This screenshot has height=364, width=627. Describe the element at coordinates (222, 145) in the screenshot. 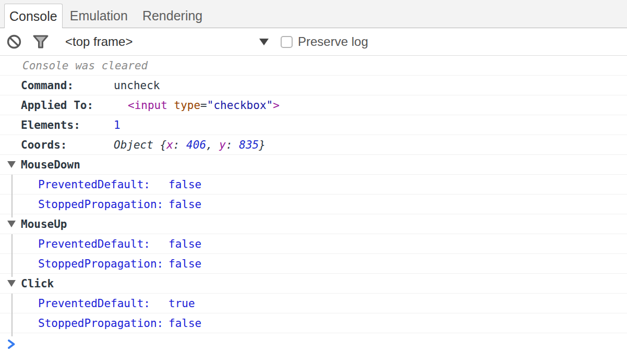

I see `prop-y-key: y` at that location.